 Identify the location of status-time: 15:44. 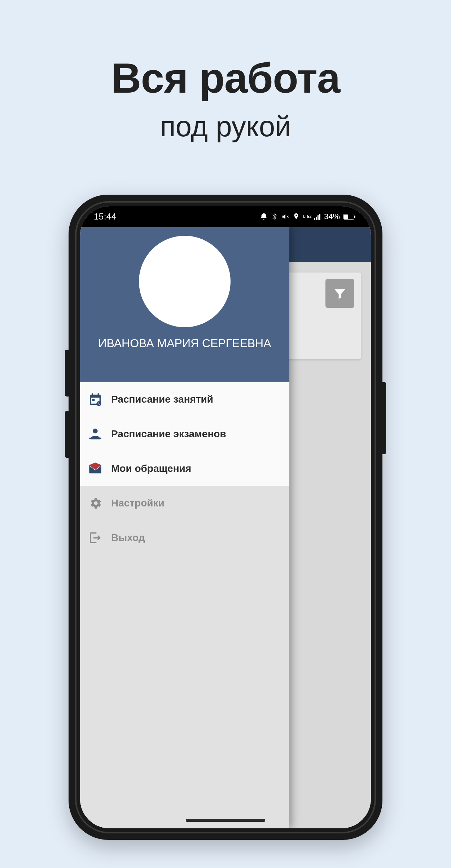
(105, 217).